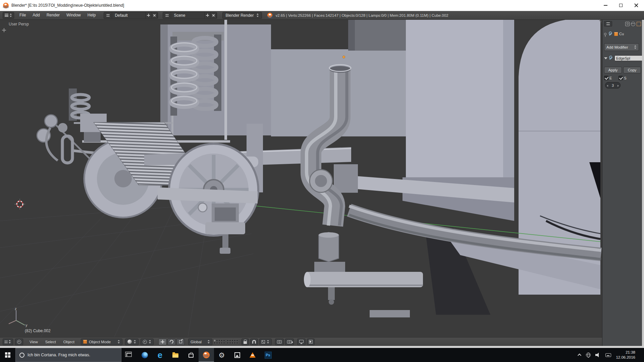 This screenshot has width=644, height=362. Describe the element at coordinates (160, 355) in the screenshot. I see `edge-button: e` at that location.